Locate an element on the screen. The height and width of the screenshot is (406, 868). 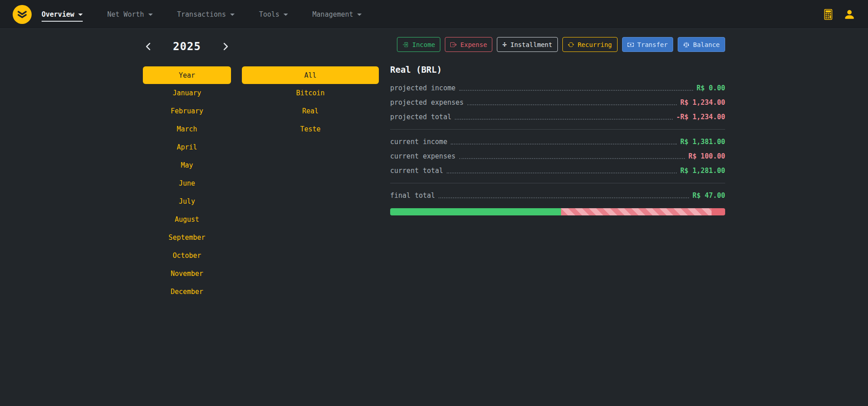
next-year-button is located at coordinates (226, 47).